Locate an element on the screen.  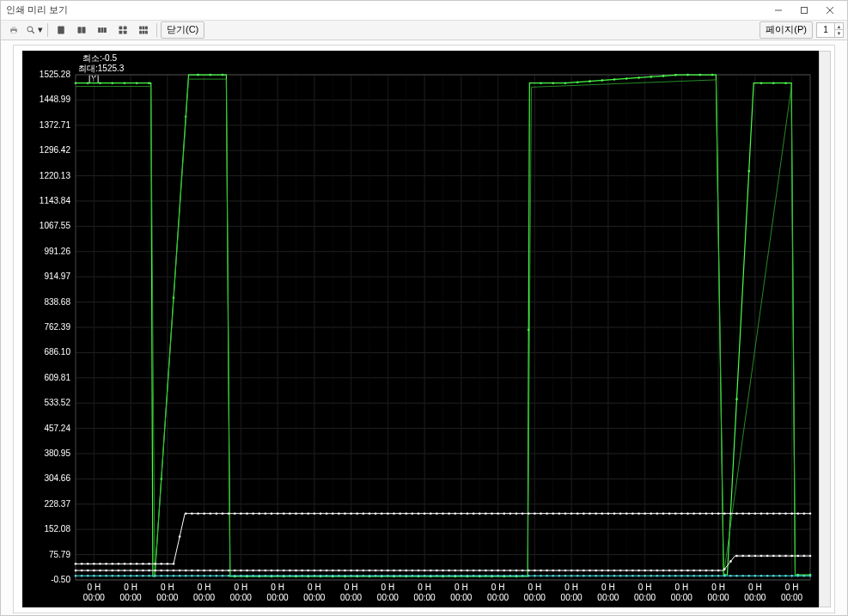
page-down-arrow-icon: ▼ is located at coordinates (839, 34).